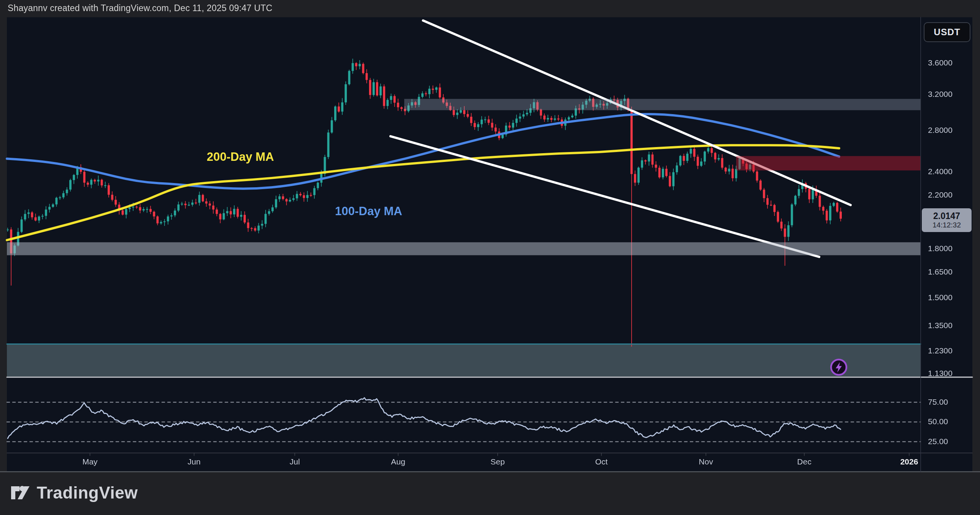 Image resolution: width=980 pixels, height=515 pixels. Describe the element at coordinates (21, 493) in the screenshot. I see `tradingview-logo-icon` at that location.